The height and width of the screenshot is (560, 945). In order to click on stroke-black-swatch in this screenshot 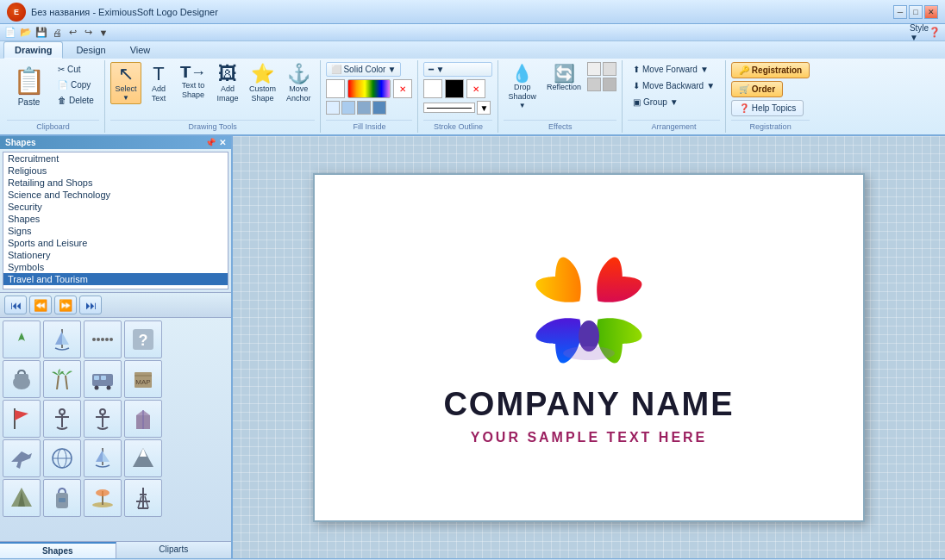, I will do `click(454, 89)`.